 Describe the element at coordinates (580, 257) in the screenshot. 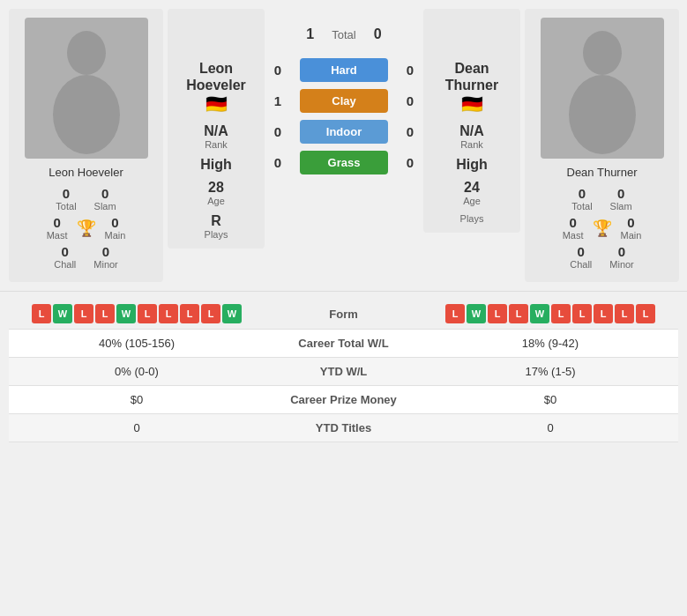

I see `player-right-chall: 0 Chall` at that location.